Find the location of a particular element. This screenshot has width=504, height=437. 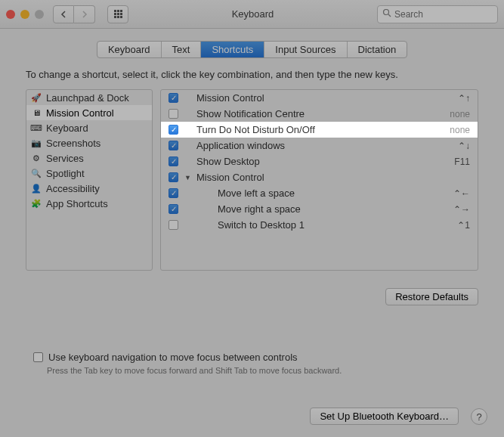

category-icon: ⚙ is located at coordinates (36, 158).